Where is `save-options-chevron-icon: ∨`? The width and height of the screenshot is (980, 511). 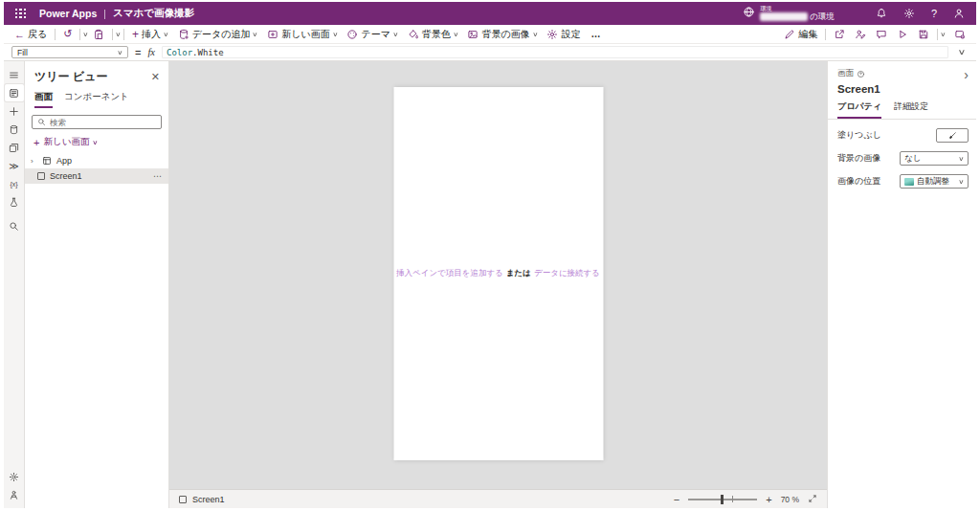
save-options-chevron-icon: ∨ is located at coordinates (944, 34).